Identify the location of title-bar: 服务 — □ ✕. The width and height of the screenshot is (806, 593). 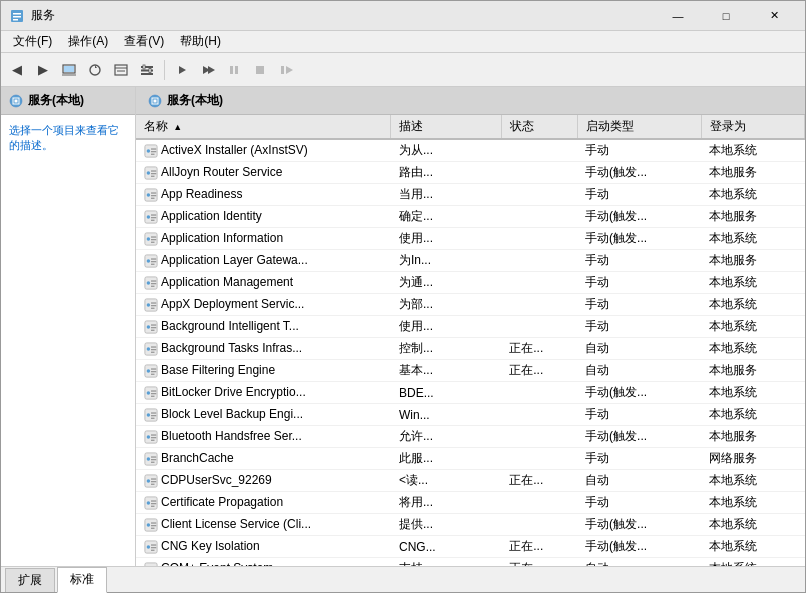
(403, 16).